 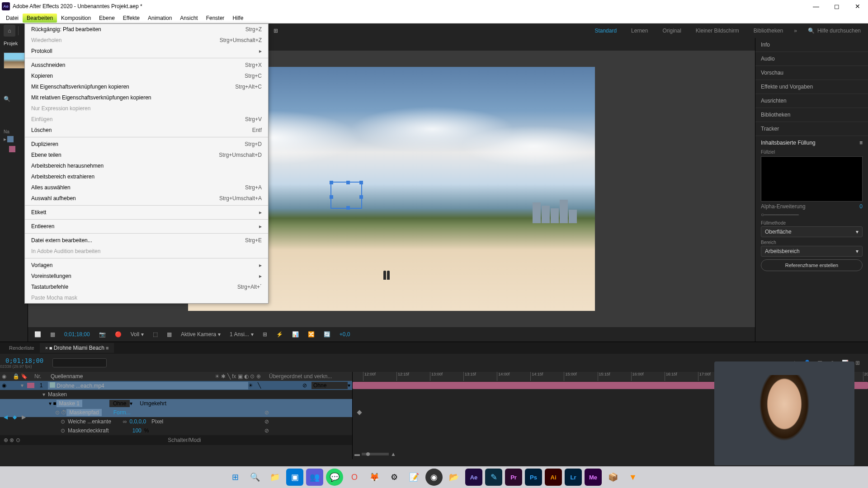 I want to click on workspace-bibliotheken: Bibliotheken, so click(x=769, y=31).